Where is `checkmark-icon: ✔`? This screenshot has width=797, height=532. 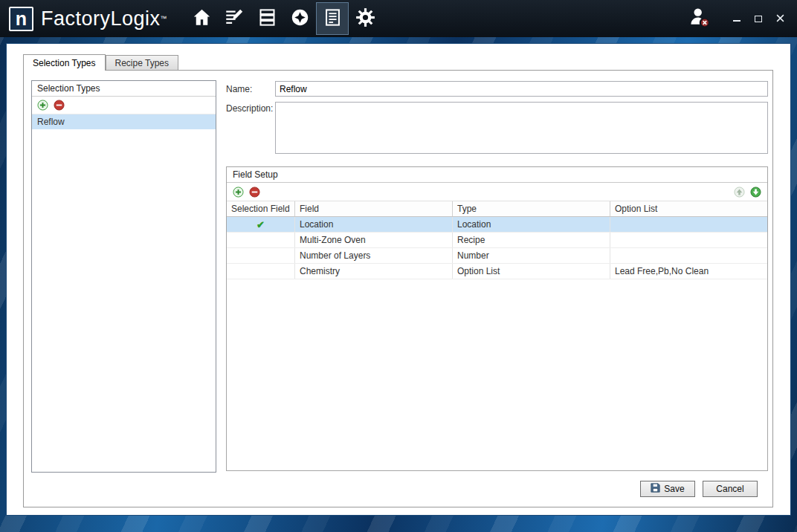 checkmark-icon: ✔ is located at coordinates (261, 224).